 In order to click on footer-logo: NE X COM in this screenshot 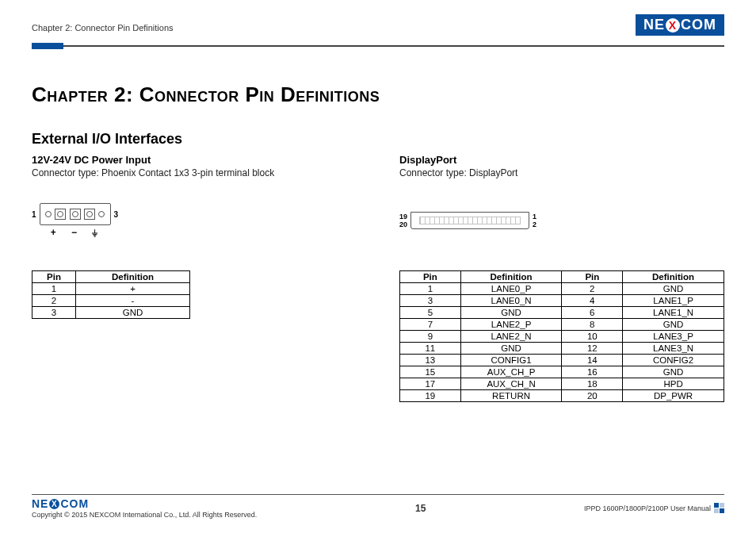, I will do `click(60, 504)`.